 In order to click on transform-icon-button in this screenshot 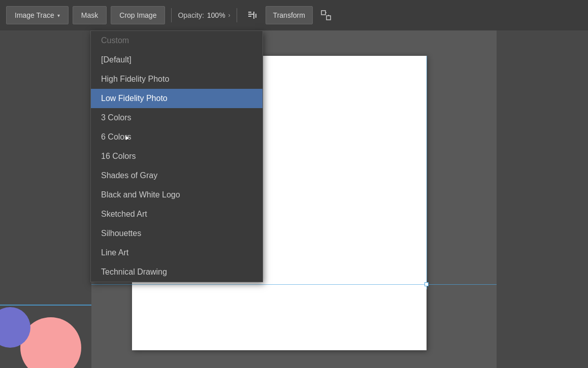, I will do `click(326, 15)`.